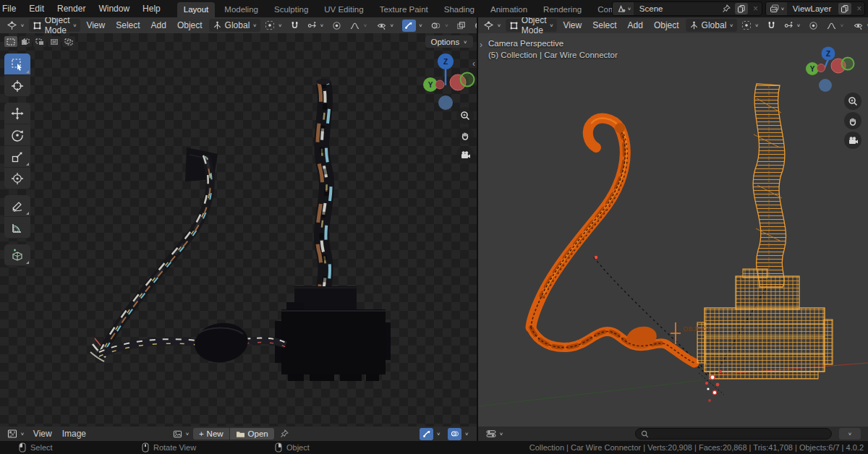 This screenshot has width=868, height=454. I want to click on menu-edit: Edit, so click(36, 9).